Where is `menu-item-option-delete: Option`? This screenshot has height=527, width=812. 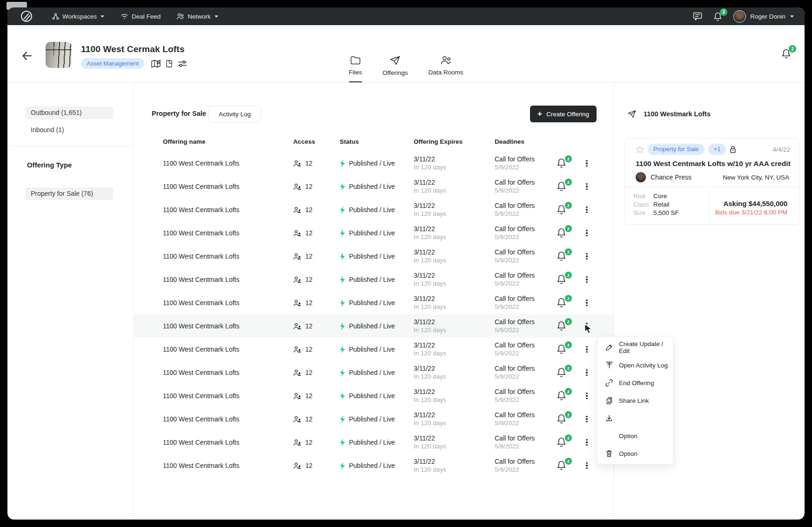
menu-item-option-delete: Option is located at coordinates (635, 454).